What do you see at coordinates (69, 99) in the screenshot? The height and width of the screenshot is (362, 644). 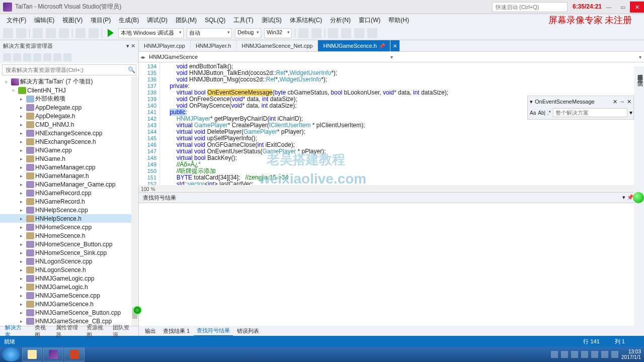 I see `tree-item: ▸外部依赖项` at bounding box center [69, 99].